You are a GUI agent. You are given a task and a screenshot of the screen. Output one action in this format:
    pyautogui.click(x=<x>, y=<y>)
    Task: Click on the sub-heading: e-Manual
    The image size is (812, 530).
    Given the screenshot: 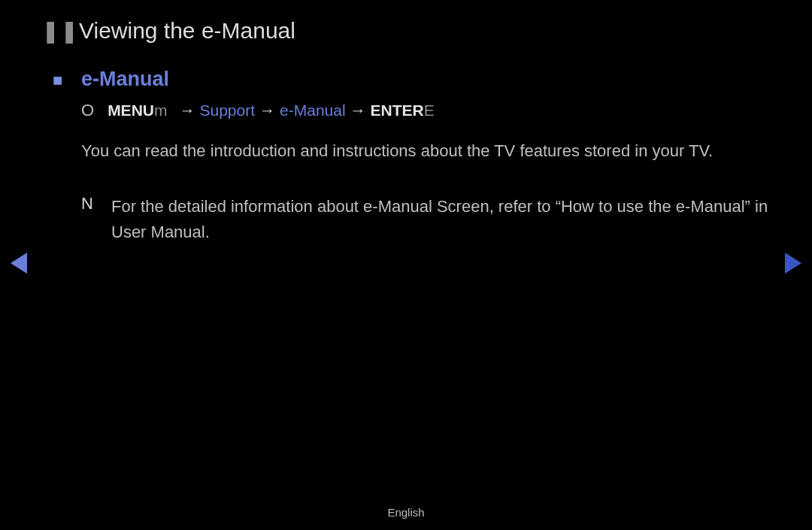 What is the action you would take?
    pyautogui.click(x=125, y=80)
    